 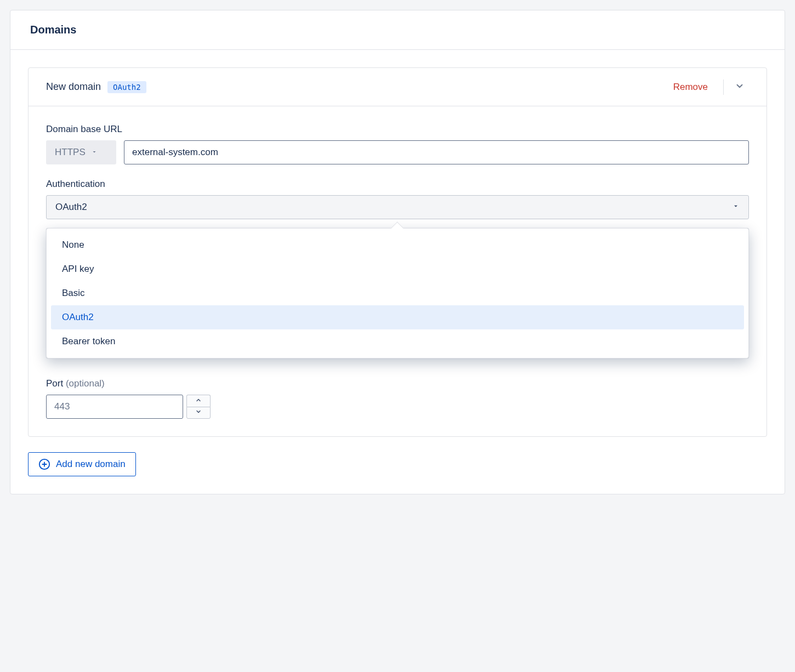 I want to click on auth-option-basic: Basic, so click(x=398, y=293).